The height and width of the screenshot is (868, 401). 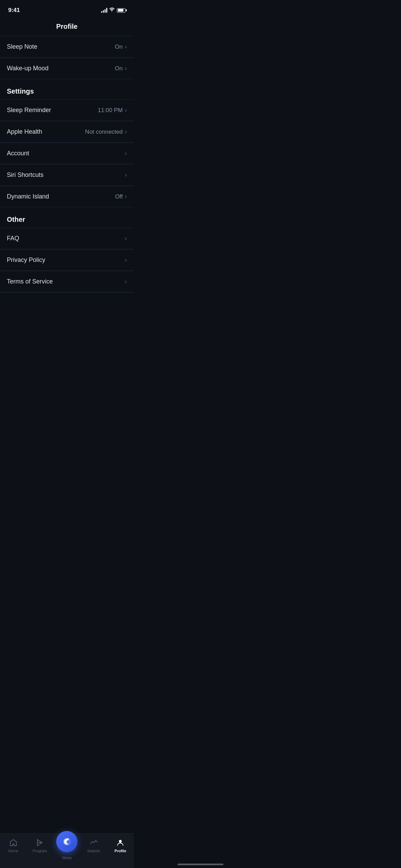 I want to click on siri-shortcuts-label: Siri Shortcuts, so click(x=25, y=175).